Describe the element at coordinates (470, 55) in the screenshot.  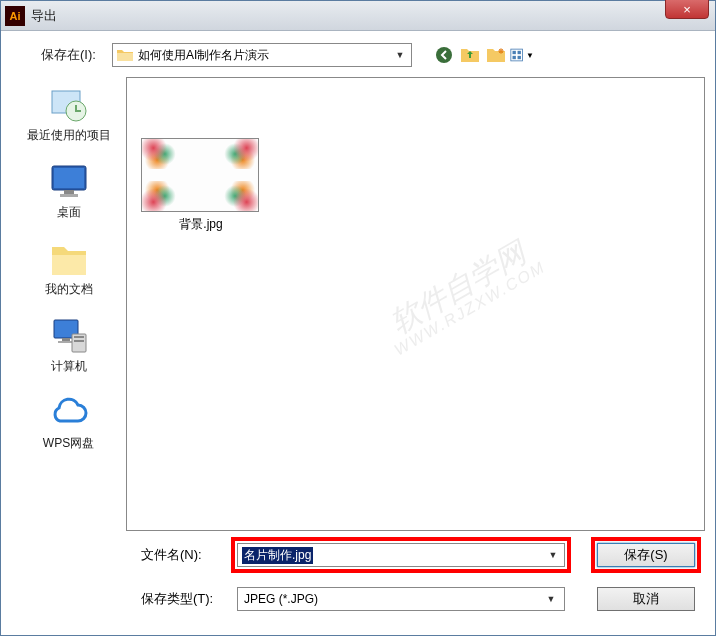
I see `up-button` at that location.